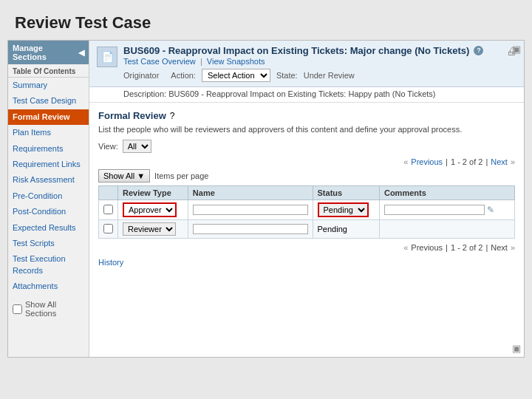 Image resolution: width=532 pixels, height=399 pixels. What do you see at coordinates (330, 75) in the screenshot?
I see `state-value: Under Review` at bounding box center [330, 75].